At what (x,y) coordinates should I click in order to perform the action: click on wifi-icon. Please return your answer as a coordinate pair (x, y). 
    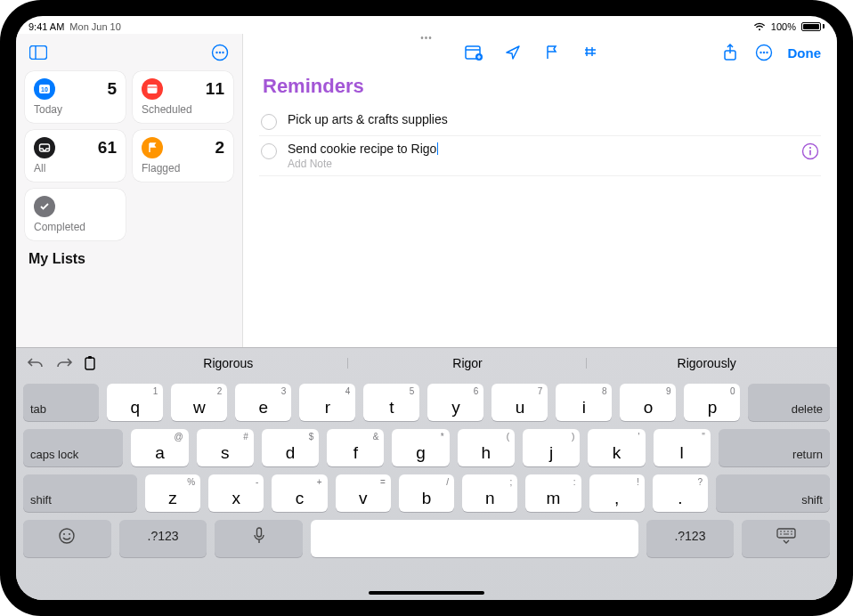
    Looking at the image, I should click on (760, 27).